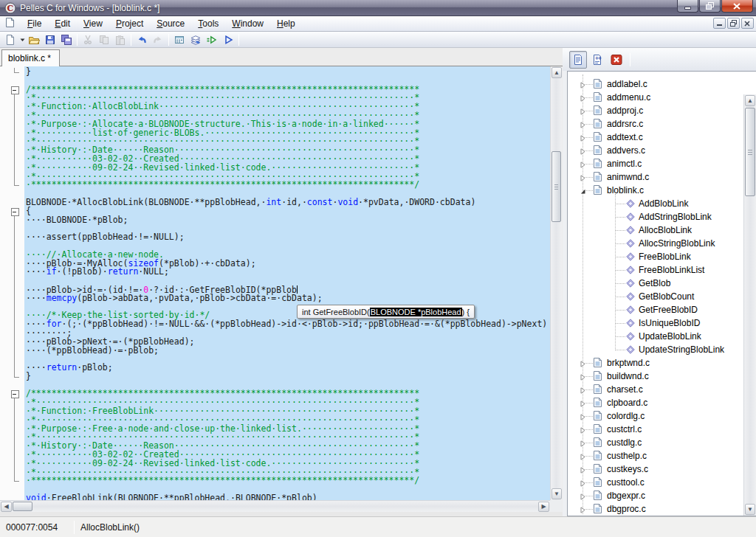 This screenshot has height=537, width=756. I want to click on scroll-up-button: ▲, so click(557, 72).